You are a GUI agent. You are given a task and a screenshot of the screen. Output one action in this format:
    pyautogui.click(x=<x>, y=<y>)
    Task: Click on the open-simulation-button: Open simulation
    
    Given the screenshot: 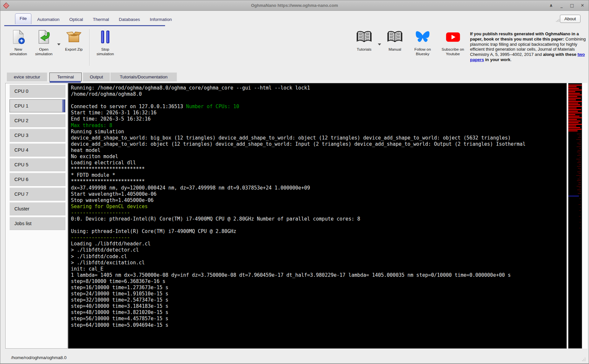 What is the action you would take?
    pyautogui.click(x=44, y=42)
    